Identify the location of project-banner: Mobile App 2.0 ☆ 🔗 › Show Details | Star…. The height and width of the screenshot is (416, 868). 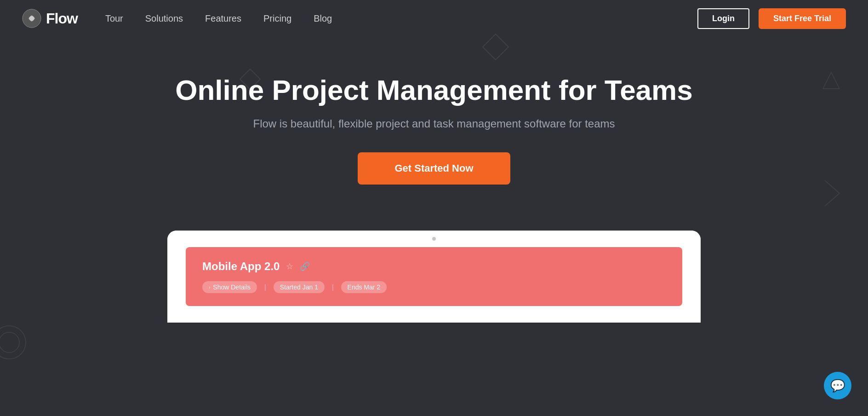
(434, 277).